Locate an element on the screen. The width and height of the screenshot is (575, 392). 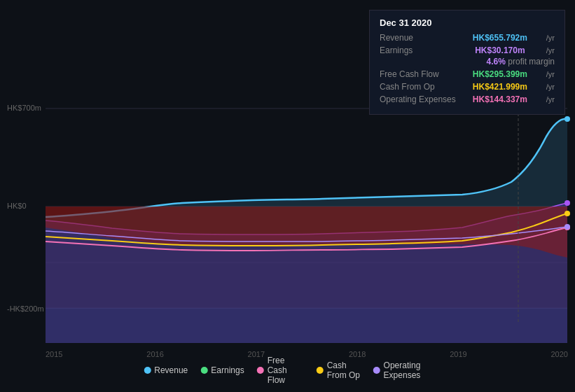
tooltip-profit-margin: 4.6% profit margin is located at coordinates (467, 62).